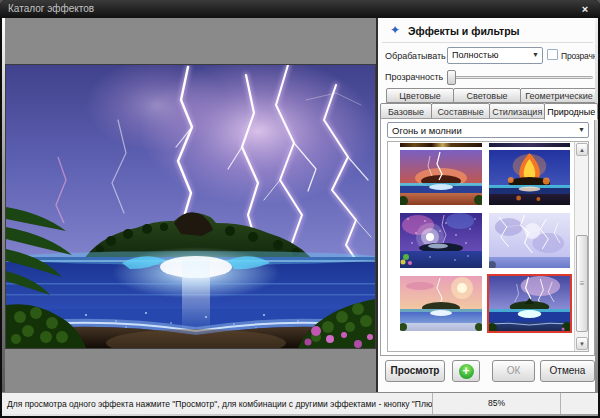  What do you see at coordinates (571, 112) in the screenshot?
I see `tab-nature: Природные` at bounding box center [571, 112].